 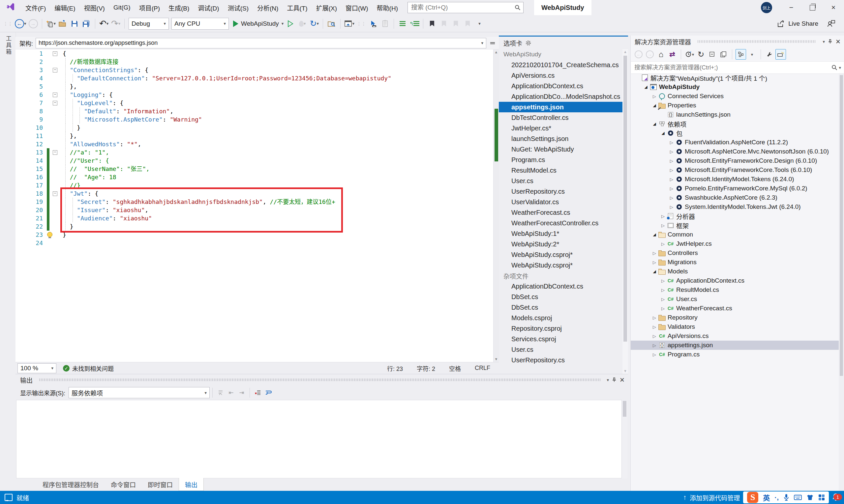 What do you see at coordinates (254, 169) in the screenshot?
I see `code-line: 15 // "UserName": "张三",` at bounding box center [254, 169].